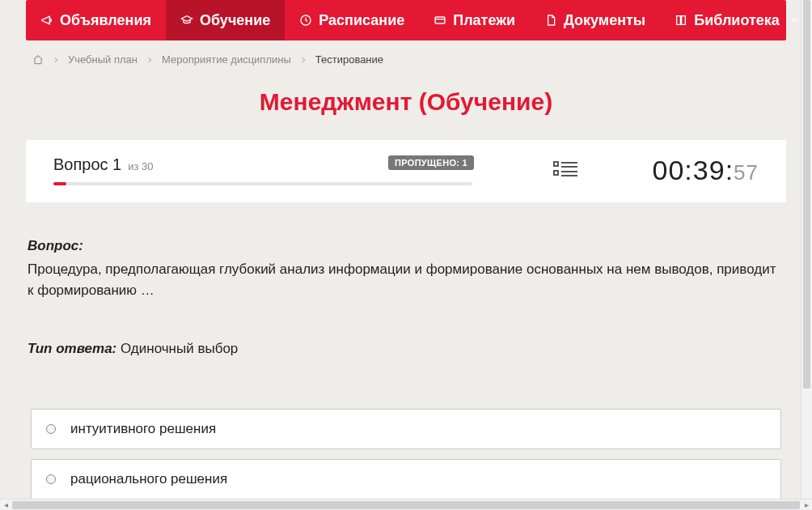 The width and height of the screenshot is (812, 510). I want to click on status-card: Вопрос 1 из 30 ПРОПУЩЕНО: 1, so click(406, 172).